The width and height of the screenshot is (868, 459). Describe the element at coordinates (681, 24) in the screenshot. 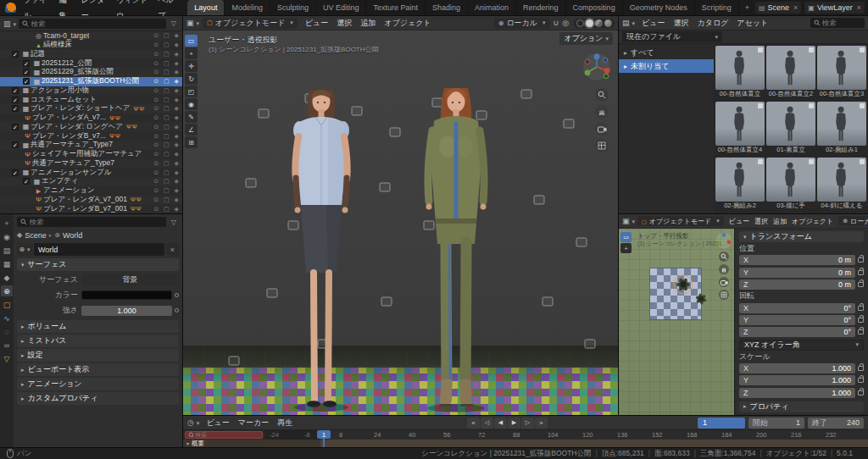

I see `asset-menu-item: 選択` at that location.